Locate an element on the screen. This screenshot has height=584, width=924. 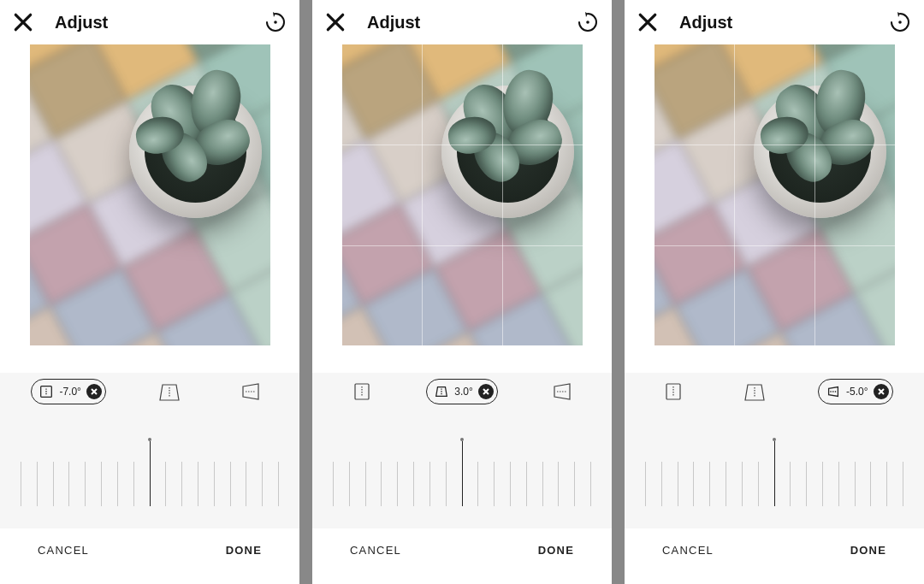
adjust-value: -7.0° is located at coordinates (70, 392).